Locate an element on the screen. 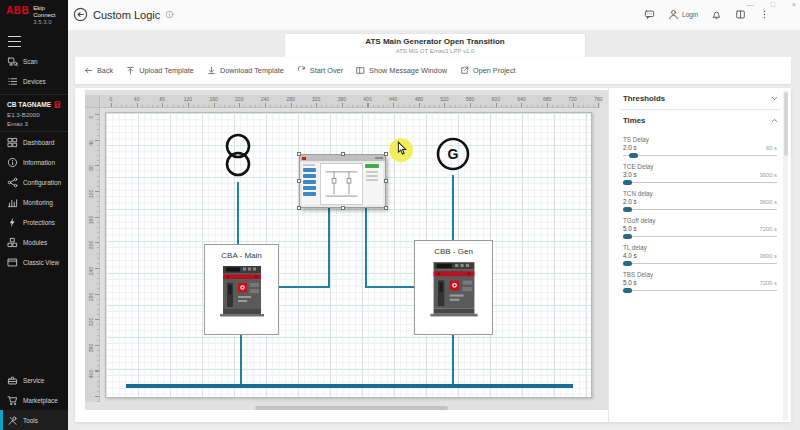 This screenshot has height=430, width=800. line-transformer-to-cba is located at coordinates (238, 213).